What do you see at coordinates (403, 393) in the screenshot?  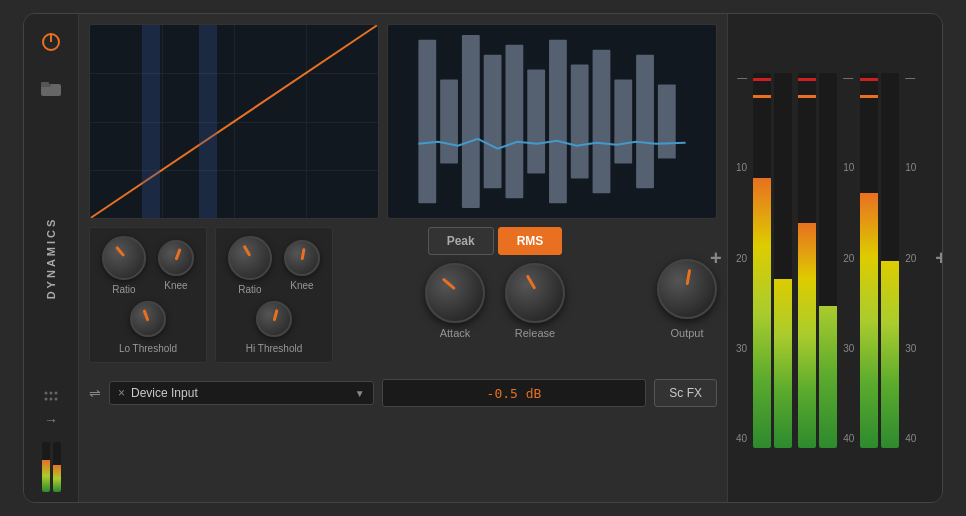 I see `bottom-bar: ⇌ × Device Input ▼ -0.5 dB Sc FX` at bounding box center [403, 393].